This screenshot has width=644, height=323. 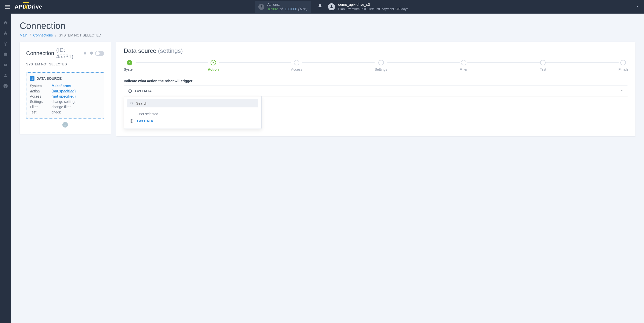 I want to click on copy-icon, so click(x=85, y=53).